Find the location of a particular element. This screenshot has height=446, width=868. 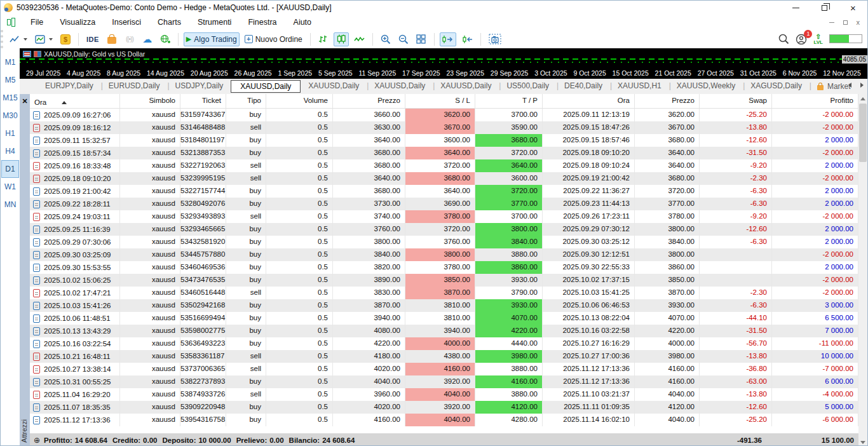

chart-tab: US500,Daily is located at coordinates (527, 86).